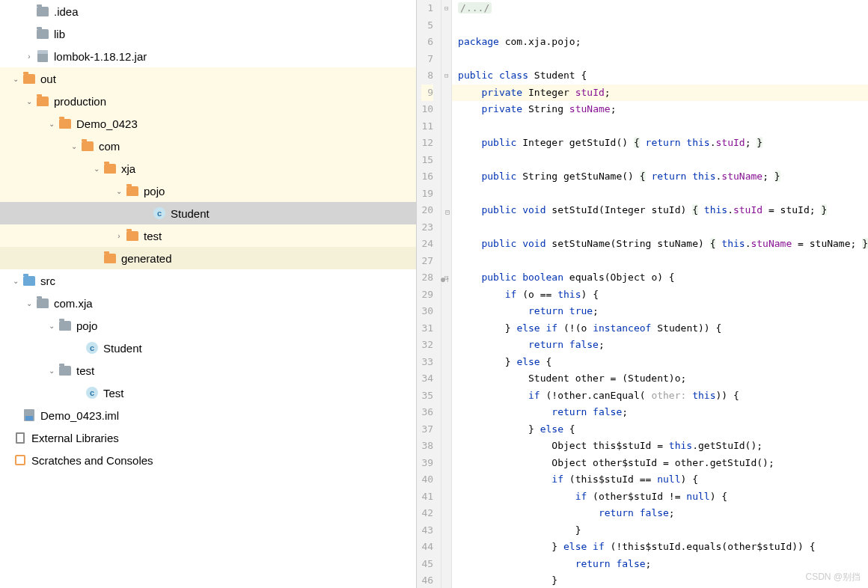 This screenshot has height=588, width=868. What do you see at coordinates (208, 236) in the screenshot?
I see `tree-item: ›test` at bounding box center [208, 236].